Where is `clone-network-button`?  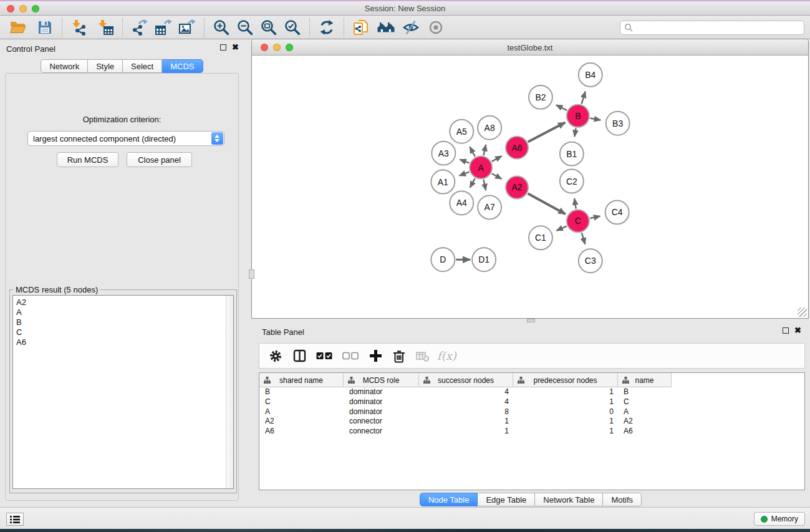
clone-network-button is located at coordinates (361, 27).